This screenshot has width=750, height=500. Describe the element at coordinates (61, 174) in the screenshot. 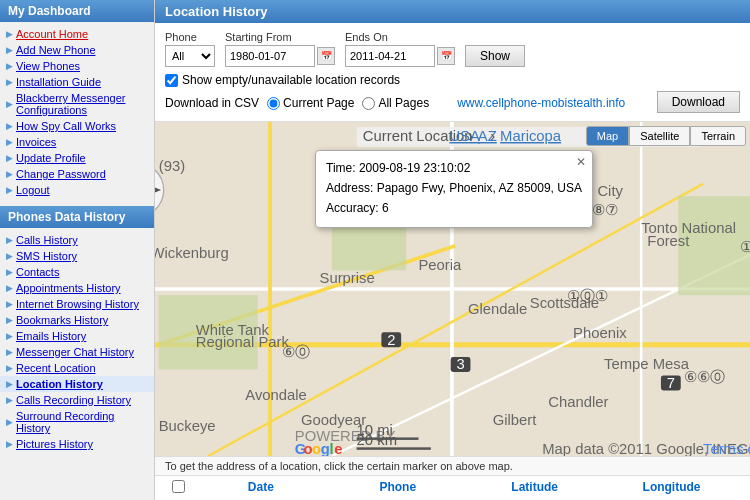

I see `sidebar-item-label: Change Password` at that location.